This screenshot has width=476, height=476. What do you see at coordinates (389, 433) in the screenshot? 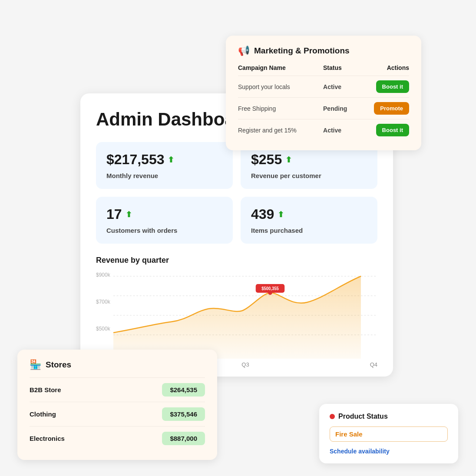
I see `product-status-card: Product Status Fire Sale Active Draft Ar…` at bounding box center [389, 433].